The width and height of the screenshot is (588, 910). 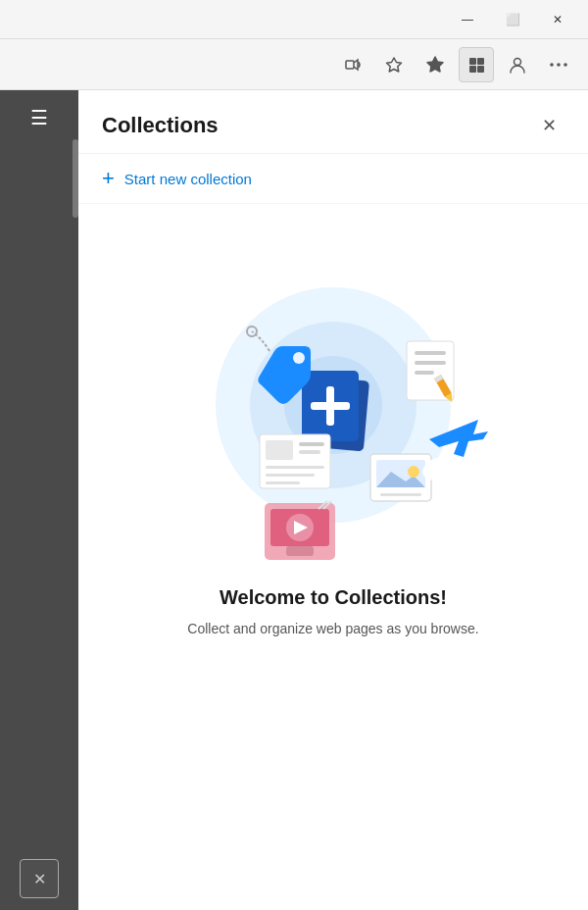 What do you see at coordinates (513, 20) in the screenshot?
I see `window-controls: — ⬜ ✕` at bounding box center [513, 20].